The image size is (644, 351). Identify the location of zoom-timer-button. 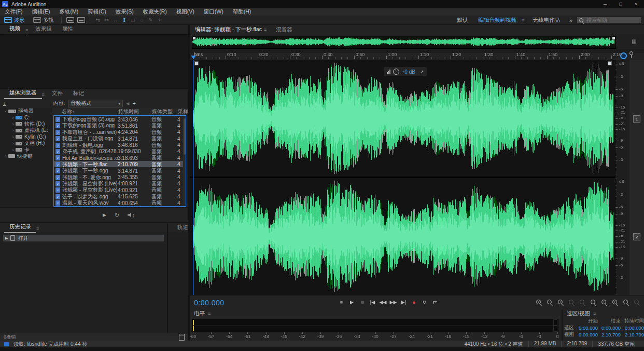
(626, 302).